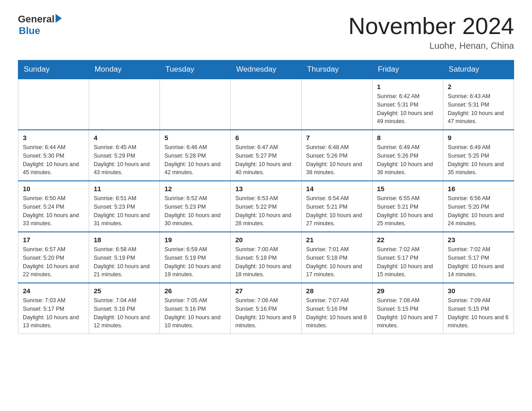 Image resolution: width=532 pixels, height=411 pixels. I want to click on logo-blue: Blue, so click(40, 31).